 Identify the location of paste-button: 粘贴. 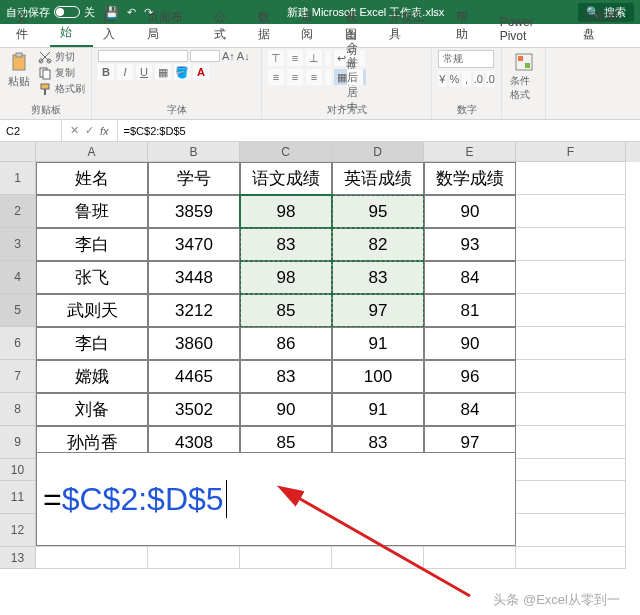
(19, 70).